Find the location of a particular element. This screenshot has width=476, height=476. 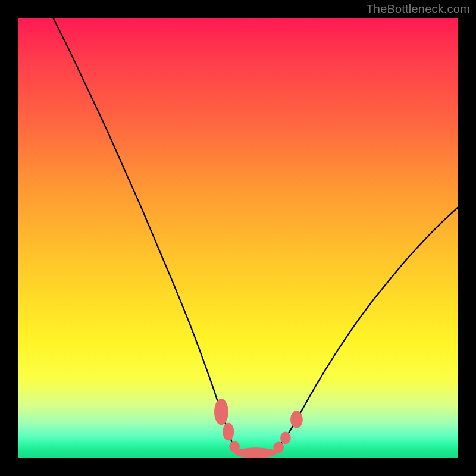

marker-left-cluster-upper is located at coordinates (221, 412).